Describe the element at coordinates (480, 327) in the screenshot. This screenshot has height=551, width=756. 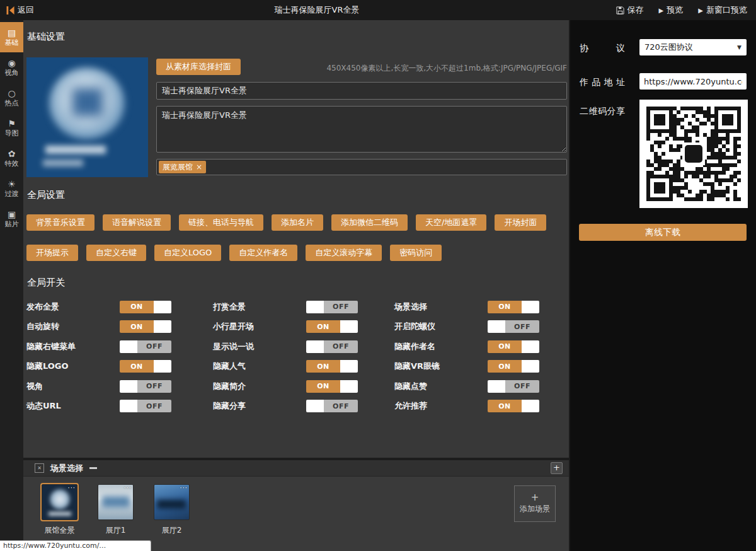
I see `switch-row: 开启陀螺仪 OFF` at that location.